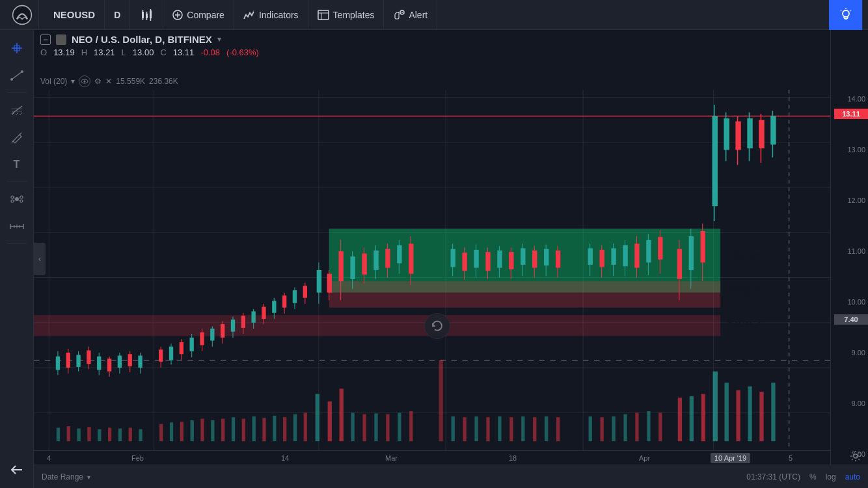 The height and width of the screenshot is (488, 868). What do you see at coordinates (346, 15) in the screenshot?
I see `templates-button: Templates` at bounding box center [346, 15].